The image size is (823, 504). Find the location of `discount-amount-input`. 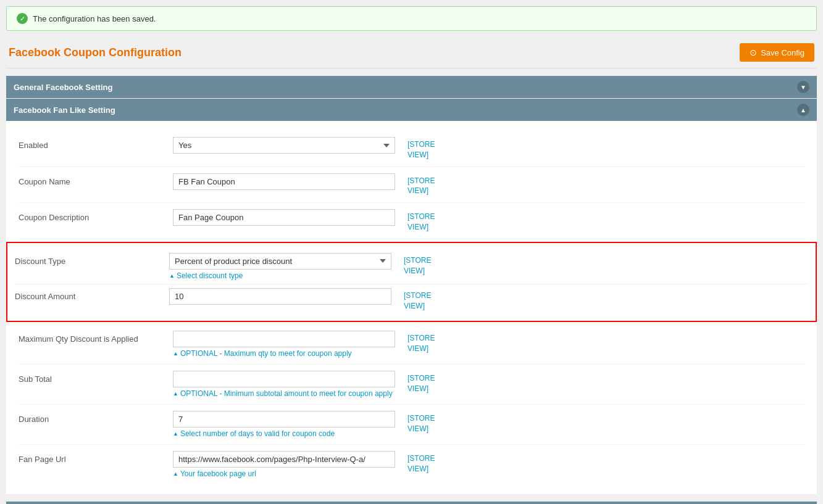

discount-amount-input is located at coordinates (280, 296).